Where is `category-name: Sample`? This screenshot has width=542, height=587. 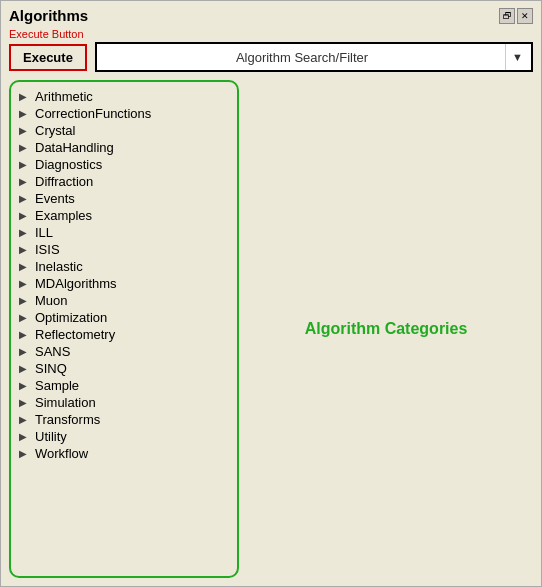
category-name: Sample is located at coordinates (57, 386).